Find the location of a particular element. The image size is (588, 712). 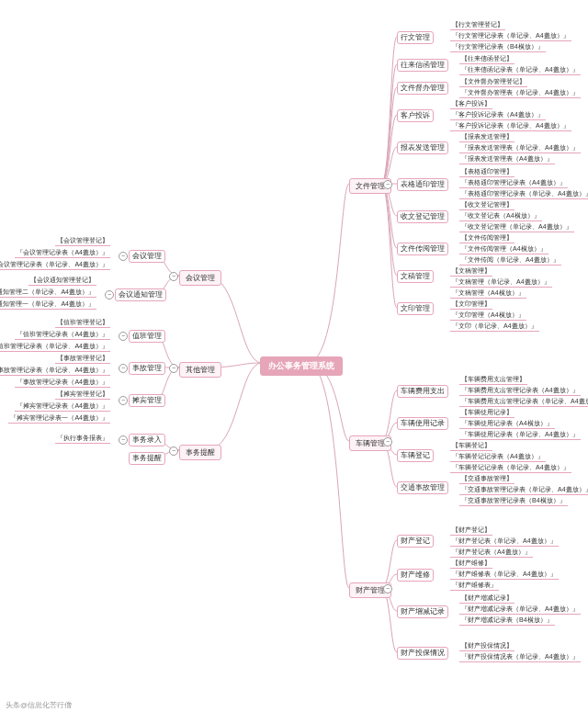

leaf: 『文稿管理（单记录、A4盖放）』 is located at coordinates (502, 283).